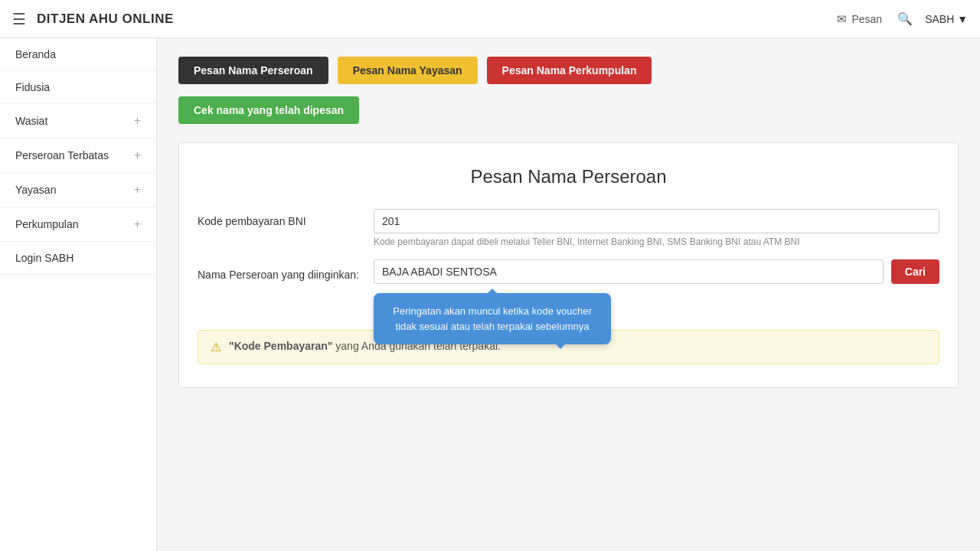  What do you see at coordinates (269, 110) in the screenshot?
I see `cek-nama-button: Cek nama yang telah dipesan` at bounding box center [269, 110].